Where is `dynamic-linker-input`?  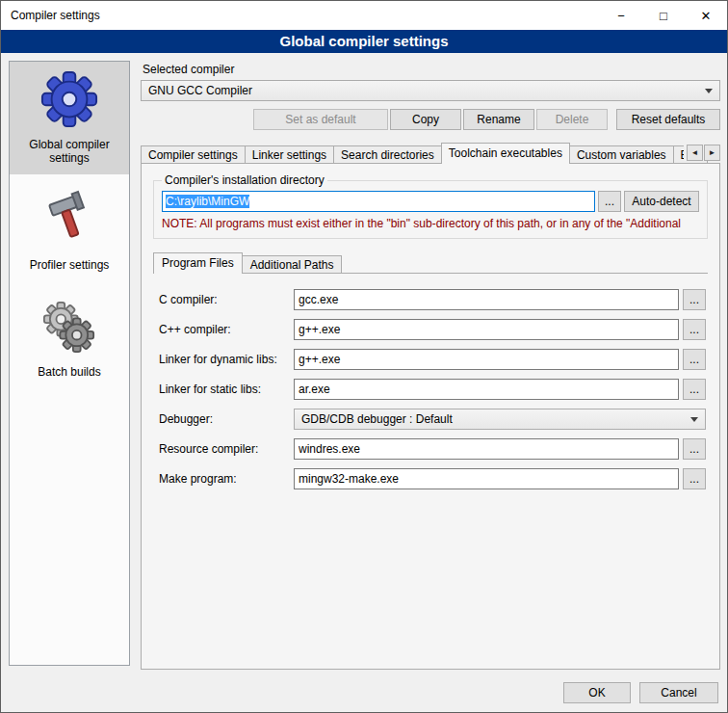 dynamic-linker-input is located at coordinates (486, 359).